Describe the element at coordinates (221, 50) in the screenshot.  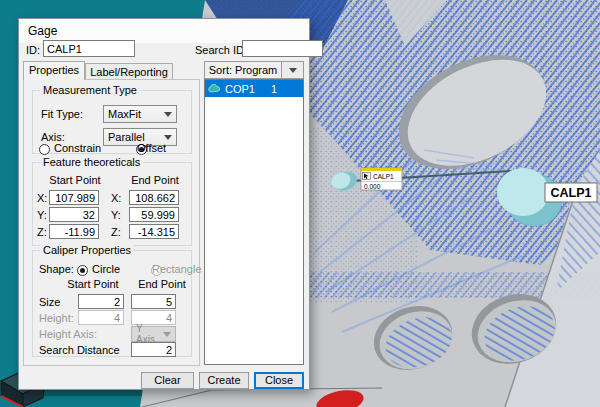
I see `search-id-label: Search ID:` at that location.